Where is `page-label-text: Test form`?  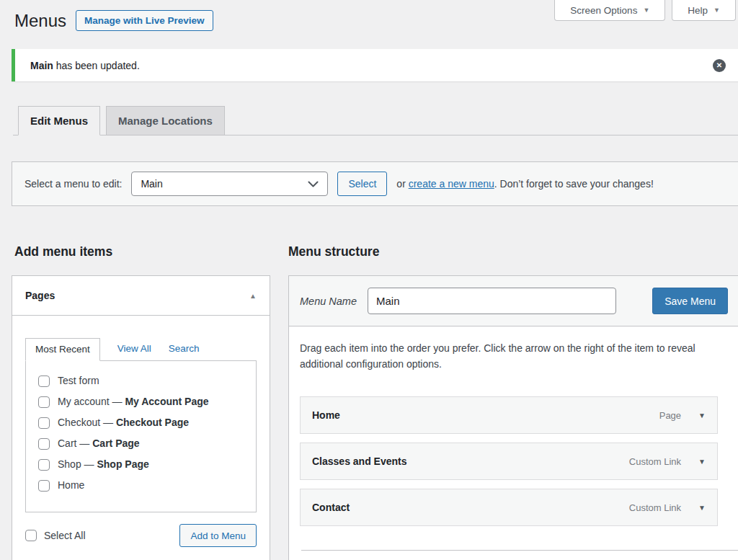
page-label-text: Test form is located at coordinates (79, 381).